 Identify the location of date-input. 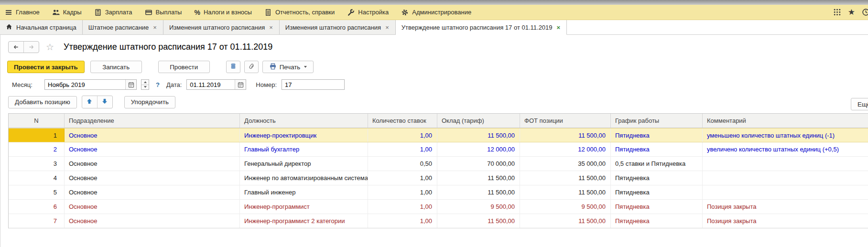
(211, 85).